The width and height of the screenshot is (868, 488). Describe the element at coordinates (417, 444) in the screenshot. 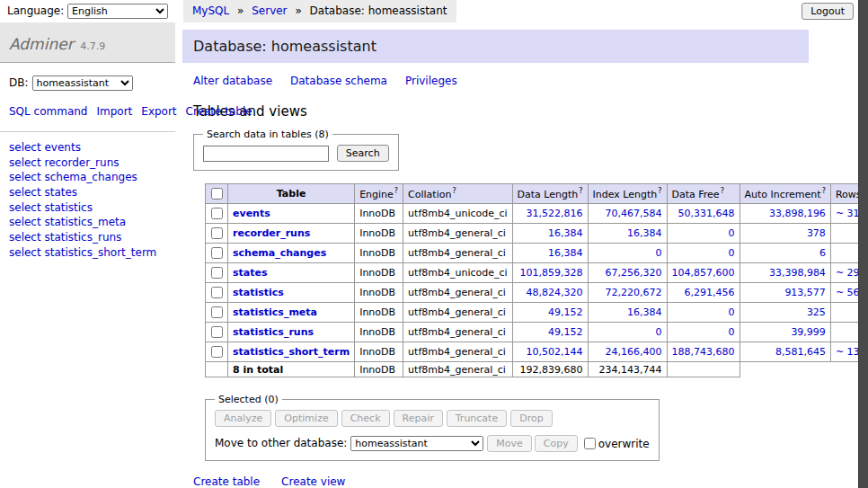

I see `move-db-select: homeassistant` at that location.